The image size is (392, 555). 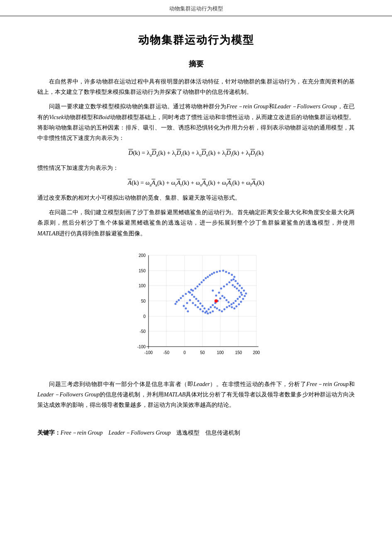 I want to click on abstract-title: 摘要, so click(x=196, y=64).